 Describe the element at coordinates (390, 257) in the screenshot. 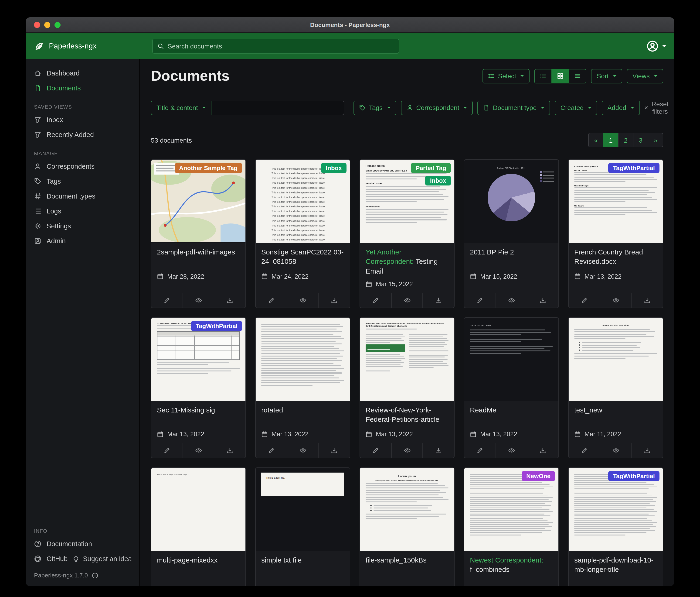

I see `document-correspondent: Yet Another Correspondent:` at that location.